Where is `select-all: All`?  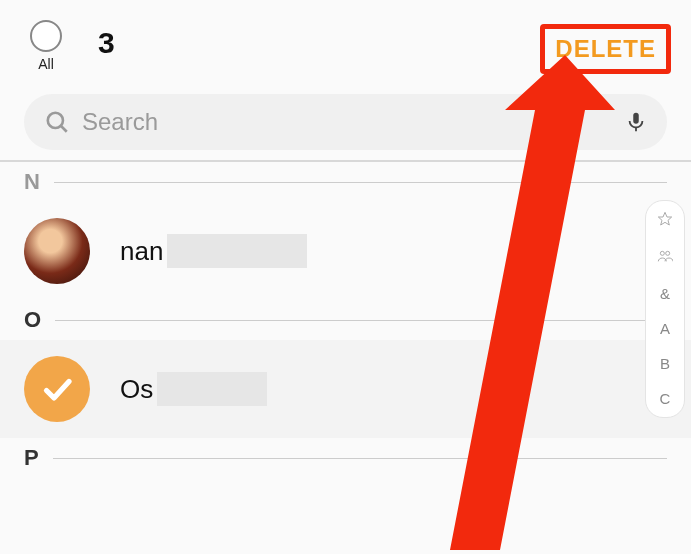 select-all: All is located at coordinates (46, 46).